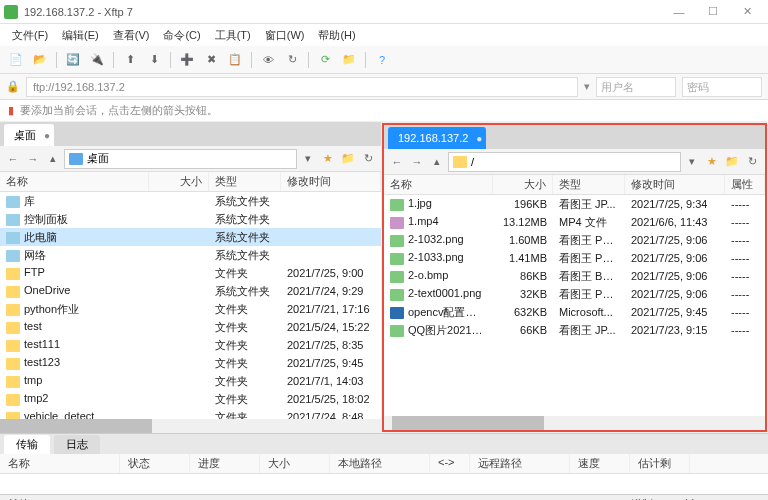 This screenshot has height=500, width=768. I want to click on username-input: 用户名, so click(636, 87).